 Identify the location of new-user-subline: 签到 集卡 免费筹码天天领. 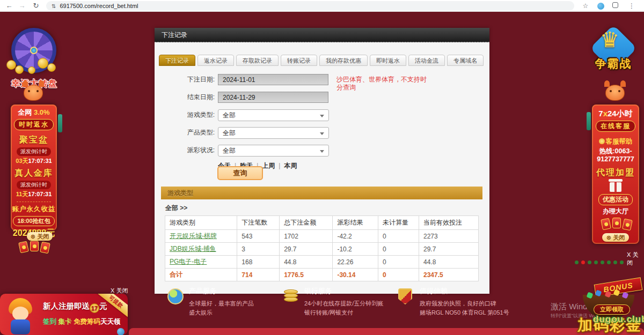
(85, 322).